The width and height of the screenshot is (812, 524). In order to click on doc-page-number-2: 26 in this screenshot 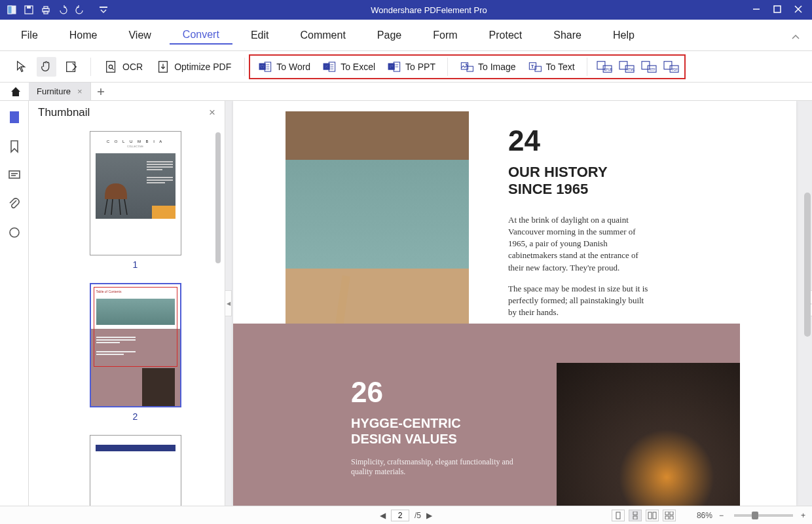, I will do `click(436, 392)`.